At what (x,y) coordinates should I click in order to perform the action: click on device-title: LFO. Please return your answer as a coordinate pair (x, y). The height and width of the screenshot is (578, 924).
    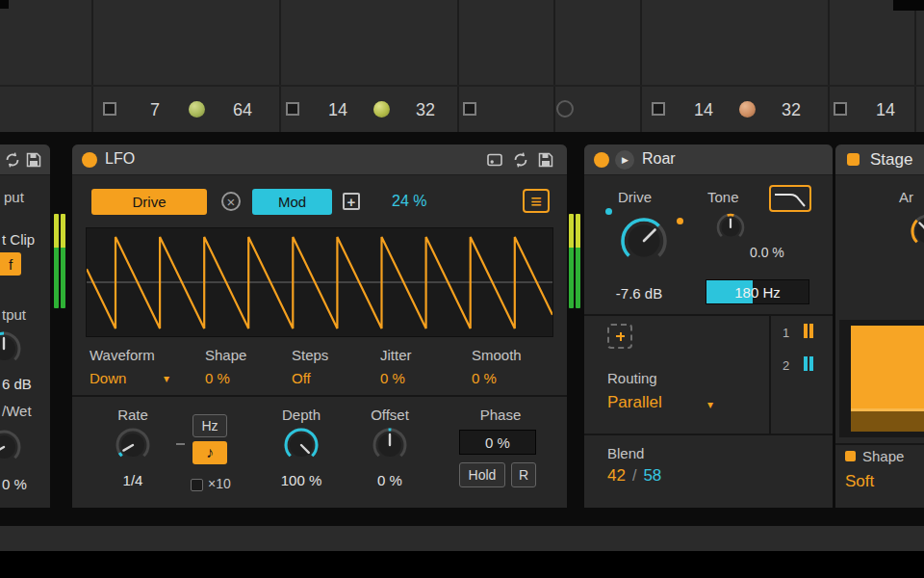
    Looking at the image, I should click on (119, 159).